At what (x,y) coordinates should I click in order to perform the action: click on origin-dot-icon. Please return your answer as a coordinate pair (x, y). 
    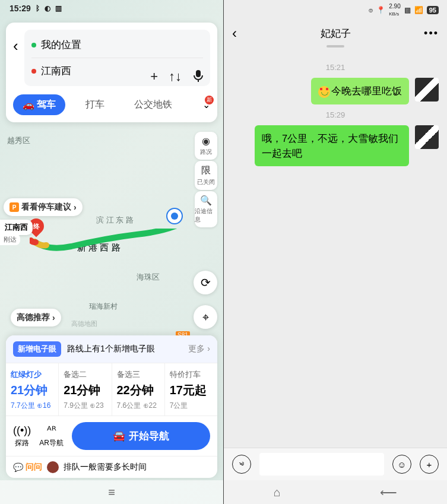
    Looking at the image, I should click on (34, 45).